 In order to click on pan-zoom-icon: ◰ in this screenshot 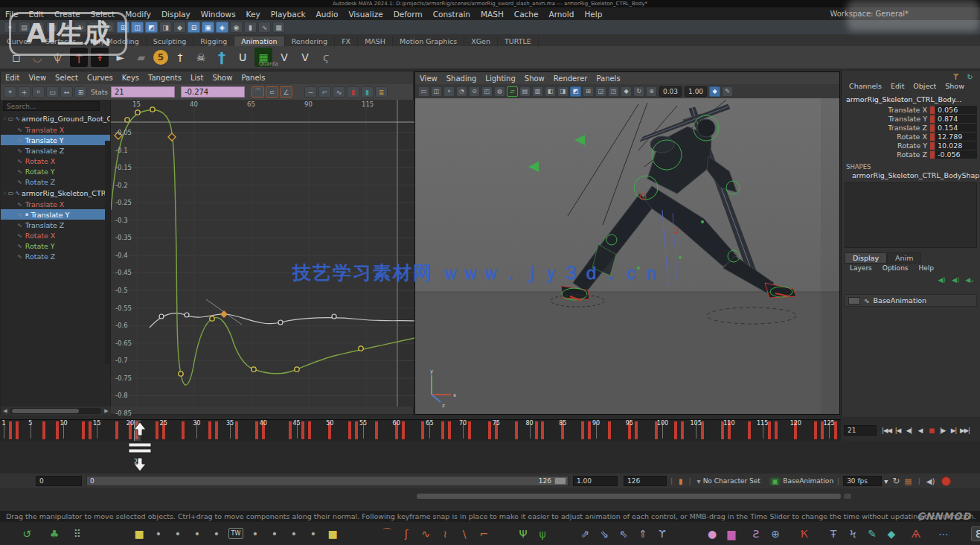, I will do `click(487, 92)`.